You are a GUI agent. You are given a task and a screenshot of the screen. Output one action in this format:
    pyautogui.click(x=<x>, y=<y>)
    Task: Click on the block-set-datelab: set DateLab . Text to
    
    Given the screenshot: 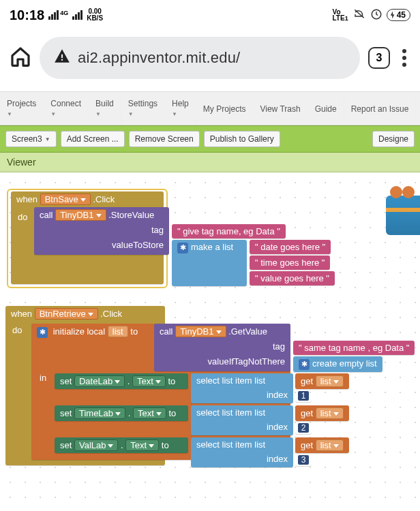 What is the action you would take?
    pyautogui.click(x=121, y=382)
    